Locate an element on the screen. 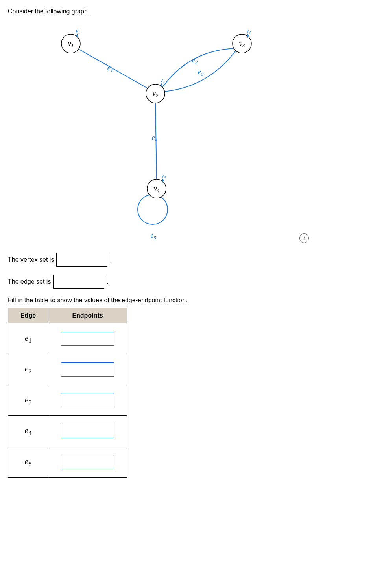 The image size is (384, 588). vertex-set-label: The vertex set is is located at coordinates (31, 260).